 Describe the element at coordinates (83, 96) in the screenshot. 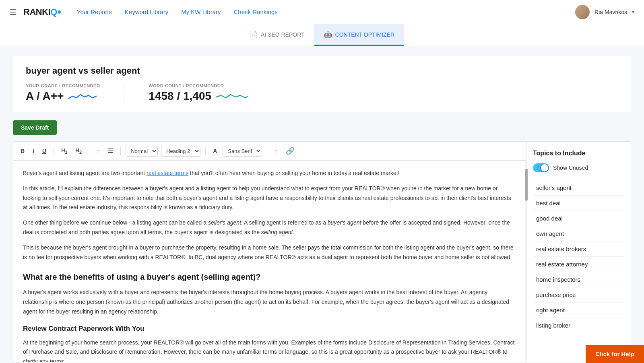

I see `grade-wave-svg` at that location.